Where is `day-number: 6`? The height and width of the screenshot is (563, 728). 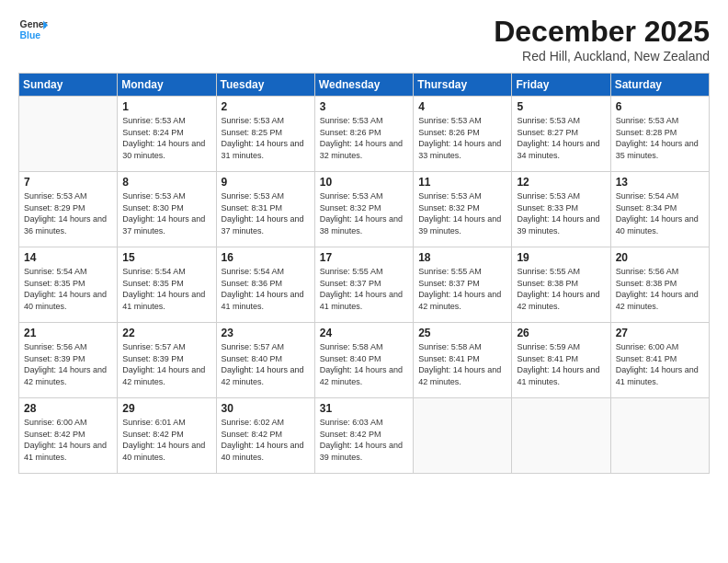 day-number: 6 is located at coordinates (660, 107).